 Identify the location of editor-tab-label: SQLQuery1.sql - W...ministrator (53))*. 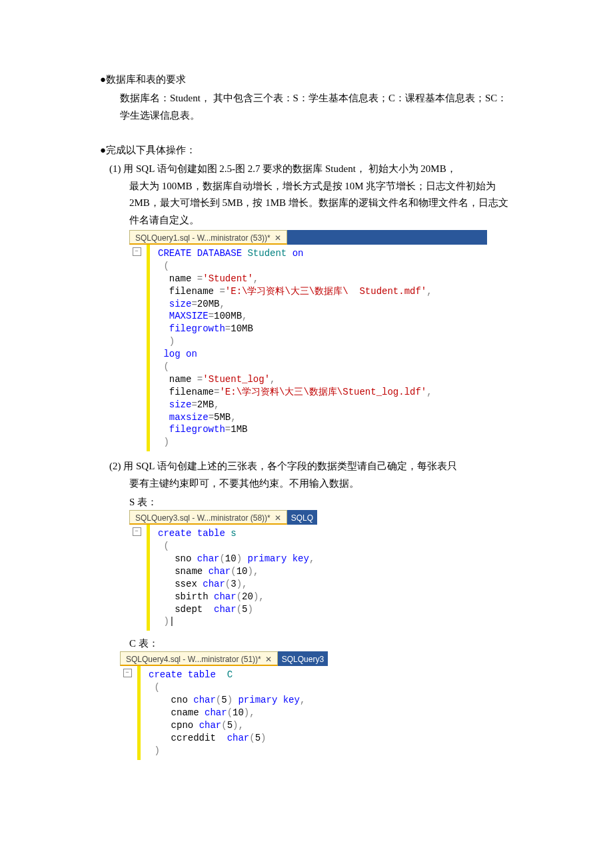
(203, 238).